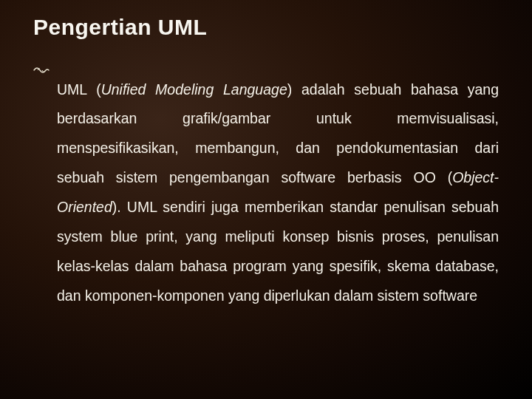  Describe the element at coordinates (194, 89) in the screenshot. I see `text-italic-term: Unified Modeling Language` at that location.